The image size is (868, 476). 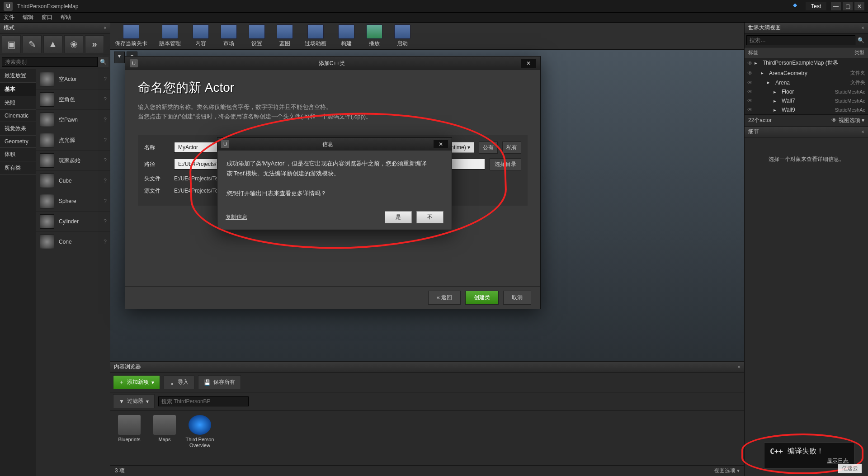 What do you see at coordinates (848, 120) in the screenshot?
I see `outliner-viewopt: 👁 视图选项 ▾` at bounding box center [848, 120].